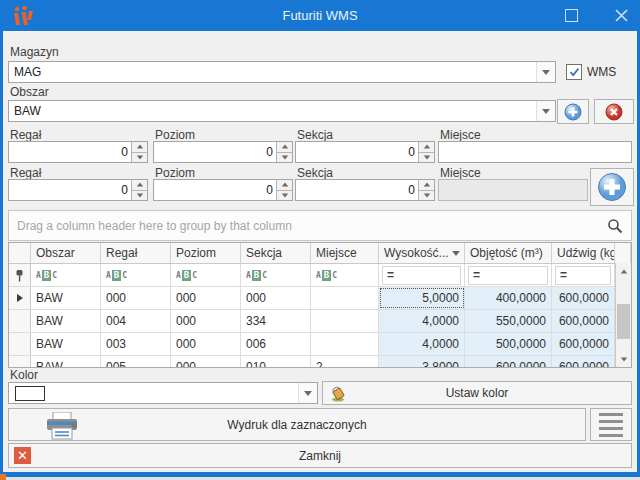 This screenshot has height=480, width=640. What do you see at coordinates (276, 321) in the screenshot?
I see `cell-sekcja: 334` at bounding box center [276, 321].